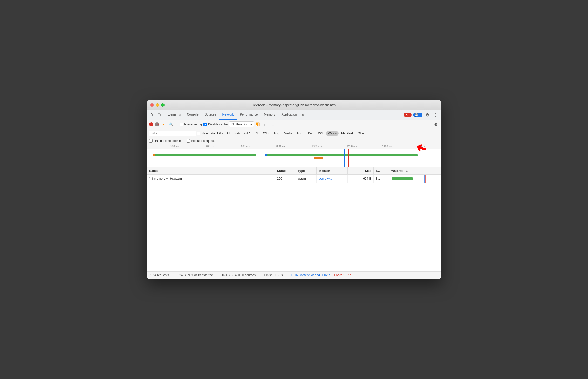 This screenshot has width=588, height=379. I want to click on row-checkbox, so click(151, 179).